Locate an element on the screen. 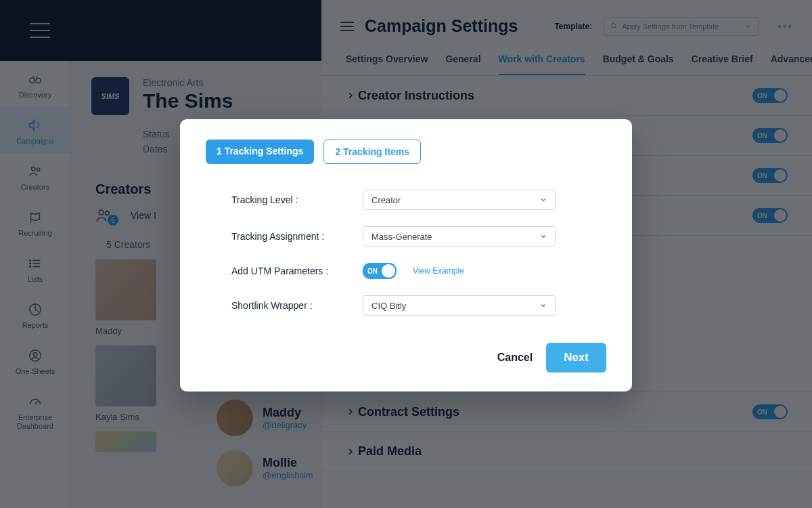 This screenshot has height=508, width=812. select-tracking-assignment: Mass-Generate is located at coordinates (459, 236).